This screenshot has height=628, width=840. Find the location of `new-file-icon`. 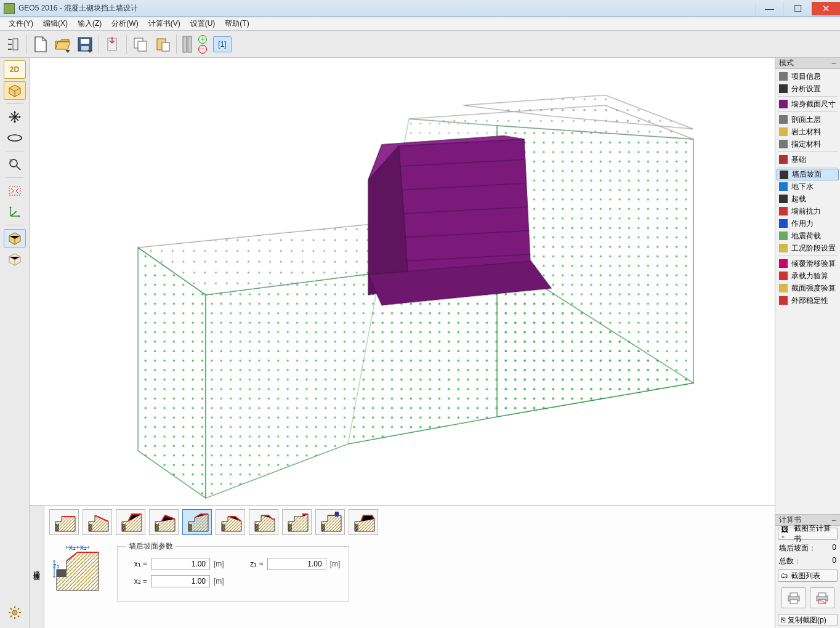

new-file-icon is located at coordinates (41, 44).